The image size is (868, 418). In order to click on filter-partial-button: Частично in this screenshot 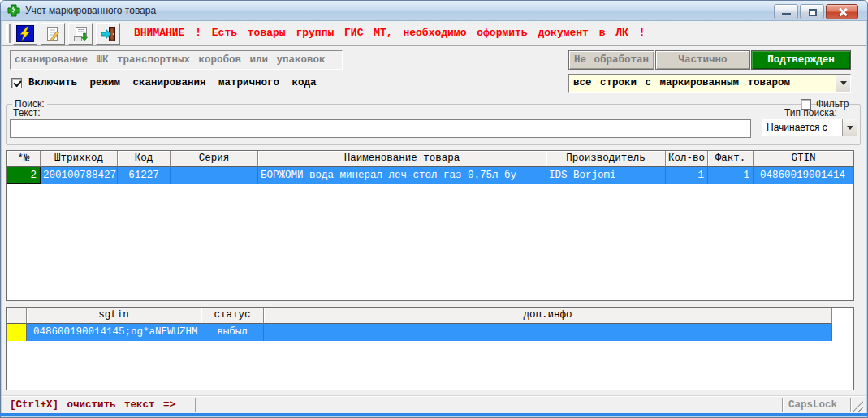, I will do `click(703, 60)`.